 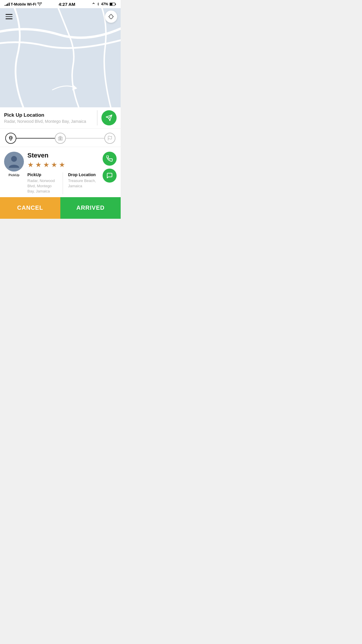 What do you see at coordinates (63, 183) in the screenshot?
I see `locations-divider` at bounding box center [63, 183].